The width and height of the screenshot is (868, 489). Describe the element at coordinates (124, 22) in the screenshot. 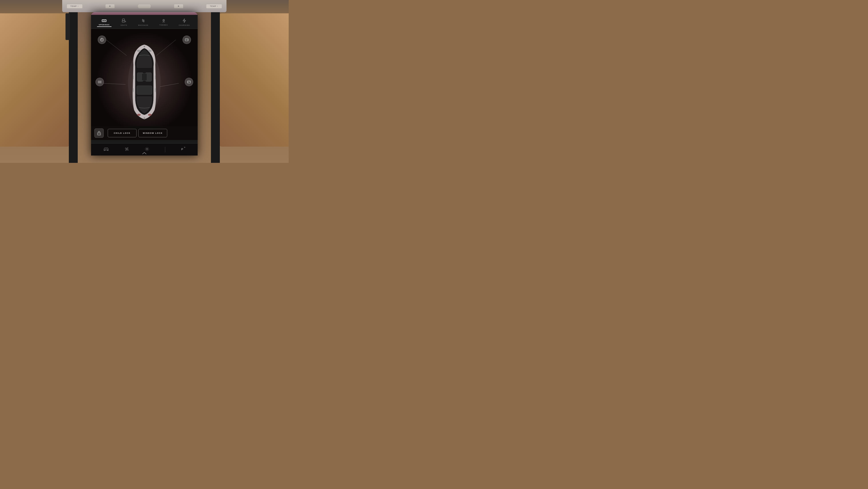

I see `tab-seats: SEATS` at that location.